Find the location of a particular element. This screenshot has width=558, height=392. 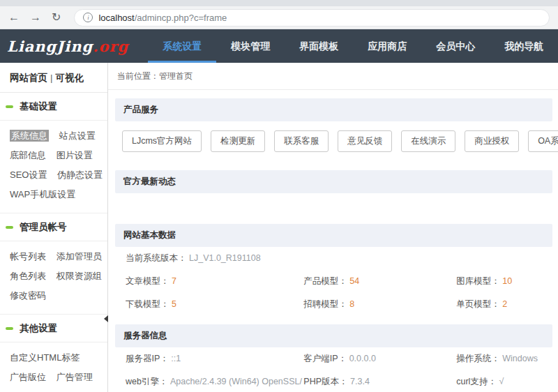

stat-value: 2 is located at coordinates (505, 304).